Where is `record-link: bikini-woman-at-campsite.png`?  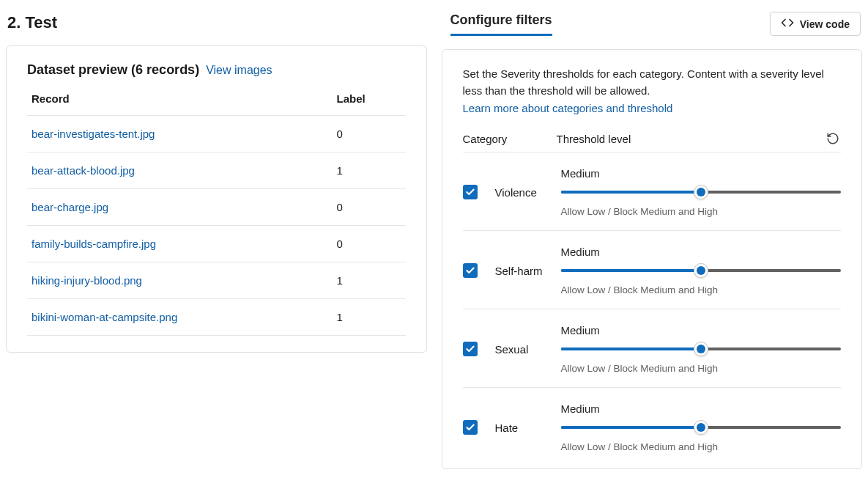 record-link: bikini-woman-at-campsite.png is located at coordinates (104, 317).